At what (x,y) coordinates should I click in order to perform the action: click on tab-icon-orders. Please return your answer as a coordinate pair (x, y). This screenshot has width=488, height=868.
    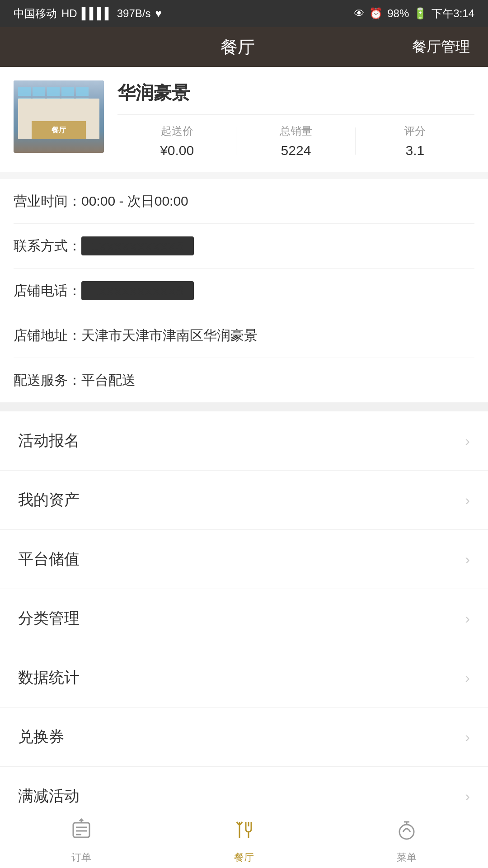
    Looking at the image, I should click on (81, 833).